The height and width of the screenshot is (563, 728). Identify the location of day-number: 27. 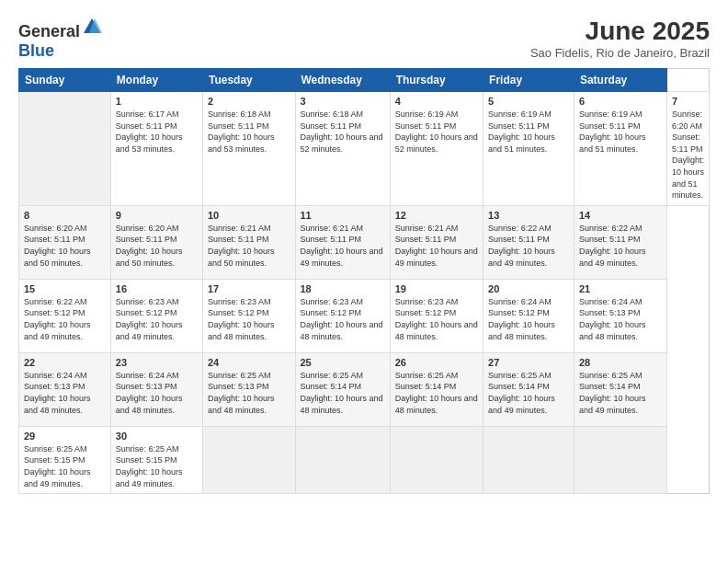
(529, 362).